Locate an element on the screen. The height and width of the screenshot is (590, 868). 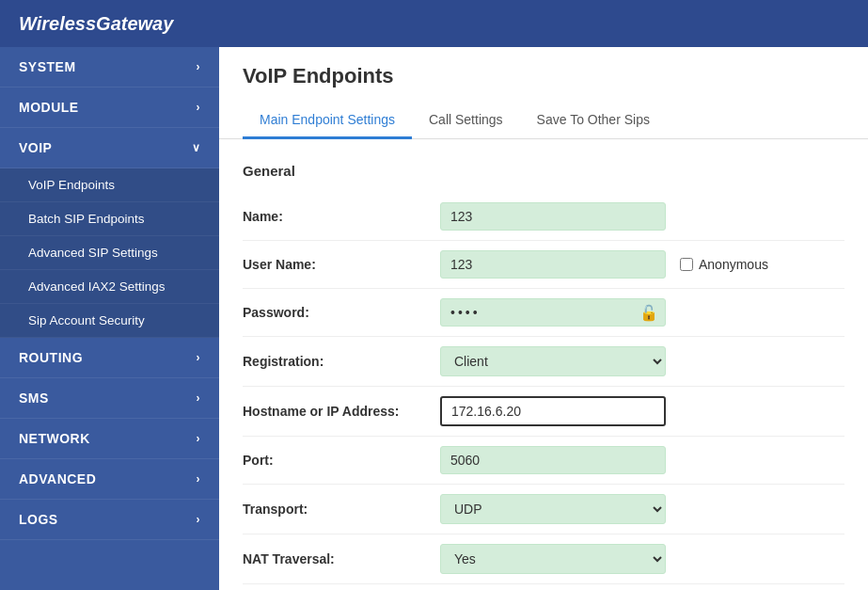
app-title: WirelessGateway is located at coordinates (96, 24).